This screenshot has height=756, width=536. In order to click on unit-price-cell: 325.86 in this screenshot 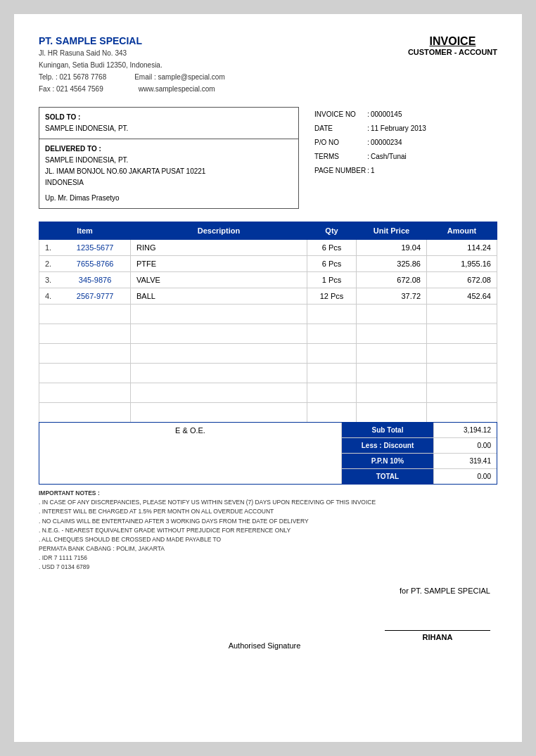, I will do `click(392, 264)`.